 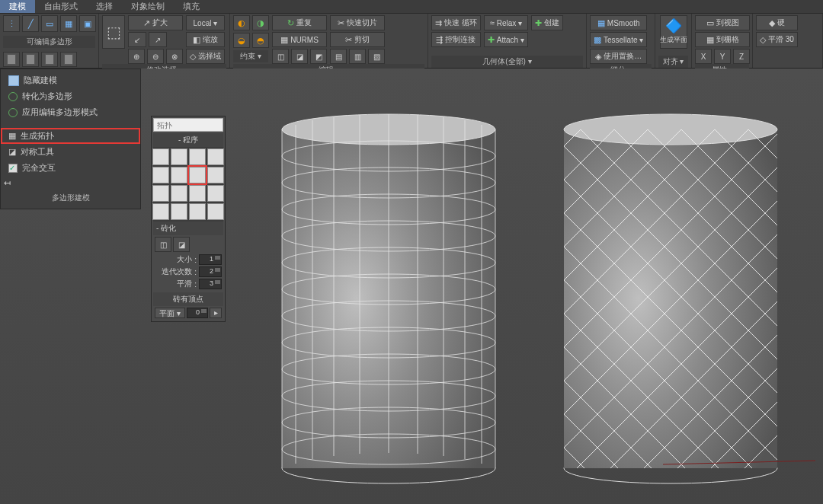 I want to click on spinner-smooth: 3, so click(x=210, y=284).